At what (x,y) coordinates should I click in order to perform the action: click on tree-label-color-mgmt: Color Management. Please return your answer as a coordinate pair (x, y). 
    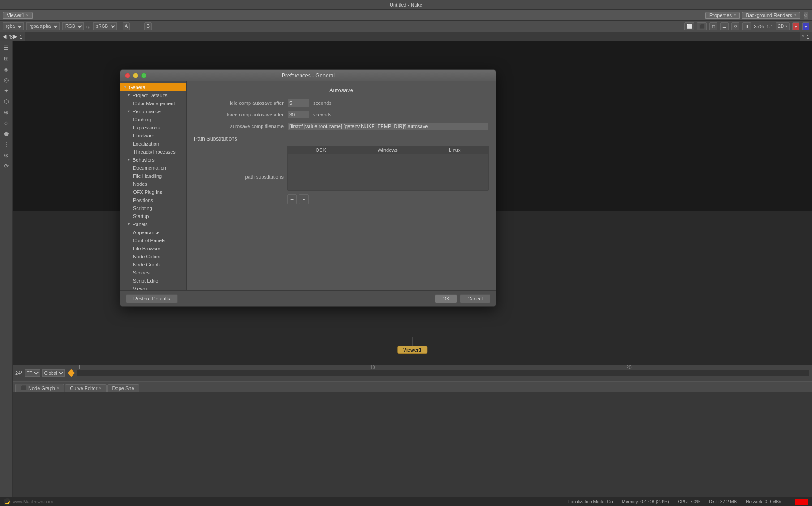
    Looking at the image, I should click on (154, 103).